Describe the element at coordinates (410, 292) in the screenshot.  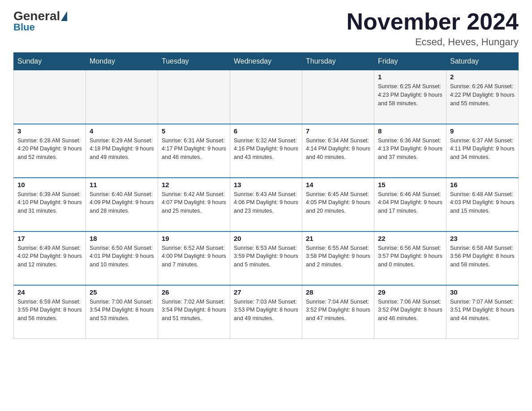
I see `day-number: 29` at that location.